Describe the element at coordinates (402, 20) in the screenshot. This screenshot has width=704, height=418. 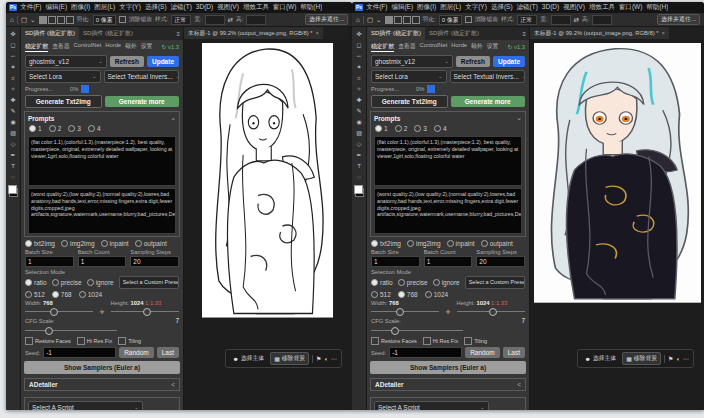
I see `selection-combine-icons` at that location.